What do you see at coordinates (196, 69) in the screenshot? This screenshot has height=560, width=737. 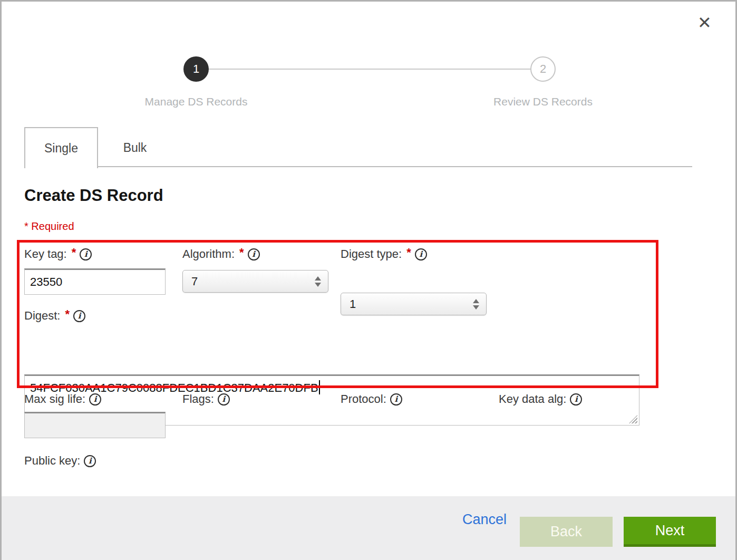 I see `step-1-circle: 1` at bounding box center [196, 69].